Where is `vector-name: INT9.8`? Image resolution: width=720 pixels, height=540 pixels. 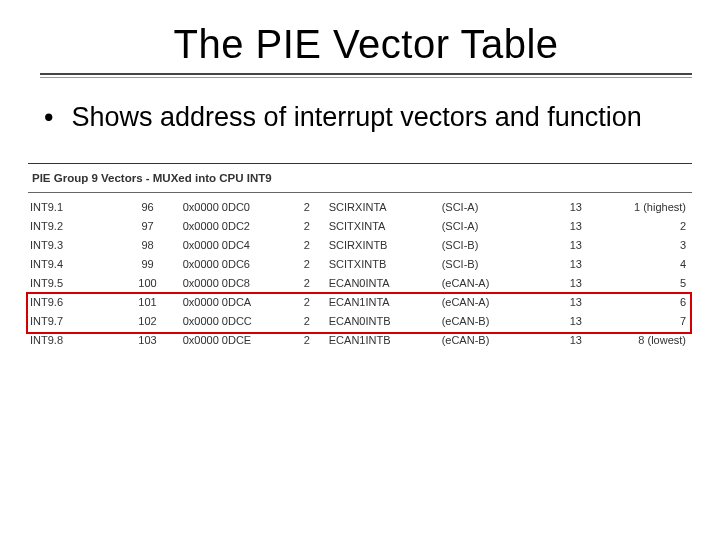 vector-name: INT9.8 is located at coordinates (71, 340).